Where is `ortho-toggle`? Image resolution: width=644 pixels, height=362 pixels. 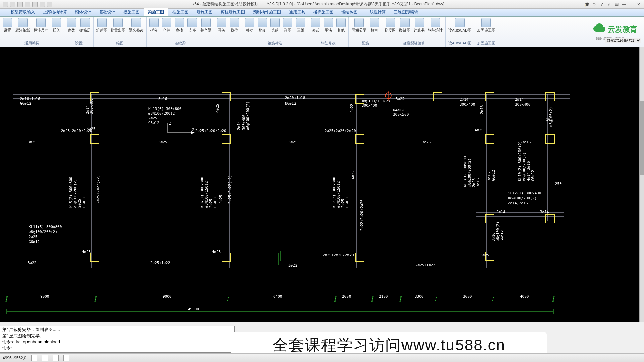
ortho-toggle is located at coordinates (56, 358).